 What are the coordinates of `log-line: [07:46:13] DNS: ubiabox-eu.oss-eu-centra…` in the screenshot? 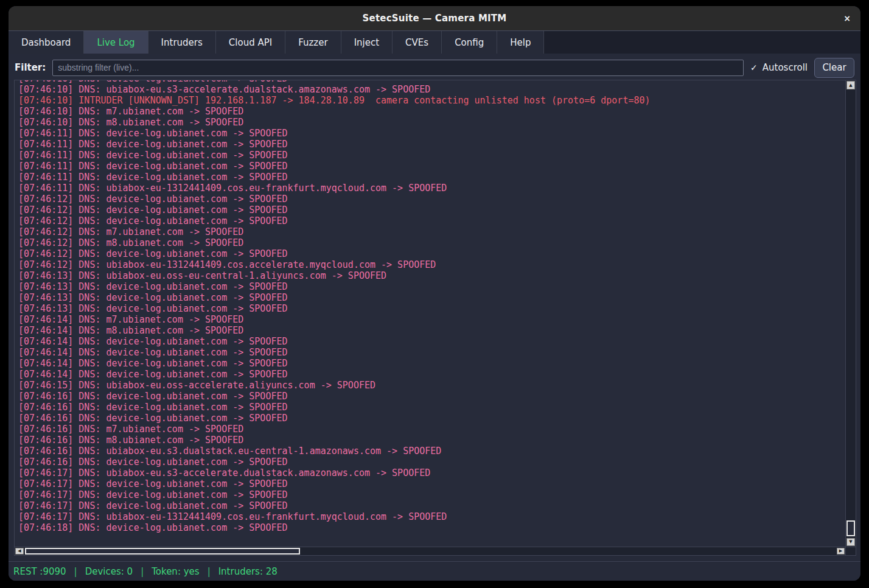 It's located at (432, 276).